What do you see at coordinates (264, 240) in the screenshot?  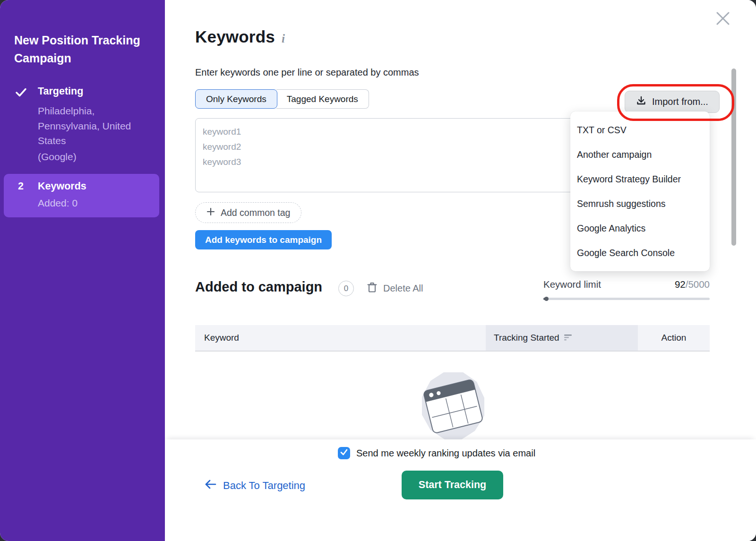 I see `add-keywords-to-campaign-button: Add keywords to campaign` at bounding box center [264, 240].